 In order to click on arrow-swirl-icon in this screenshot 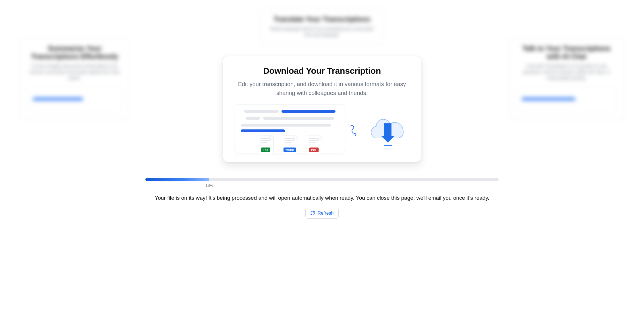, I will do `click(354, 132)`.